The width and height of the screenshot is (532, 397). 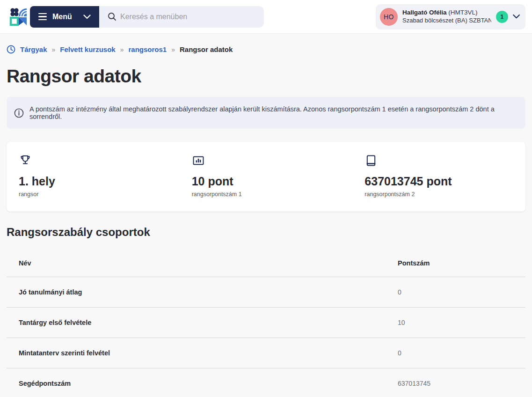 What do you see at coordinates (266, 50) in the screenshot?
I see `breadcrumb: Tárgyak » Felvett kurzusok » rangsoros1 …` at bounding box center [266, 50].